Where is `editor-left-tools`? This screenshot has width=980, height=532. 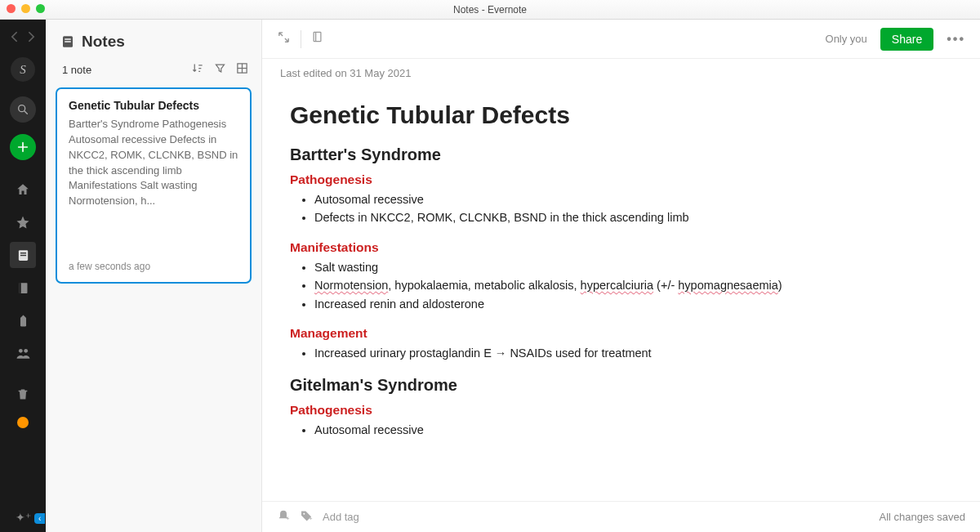
editor-left-tools is located at coordinates (301, 39).